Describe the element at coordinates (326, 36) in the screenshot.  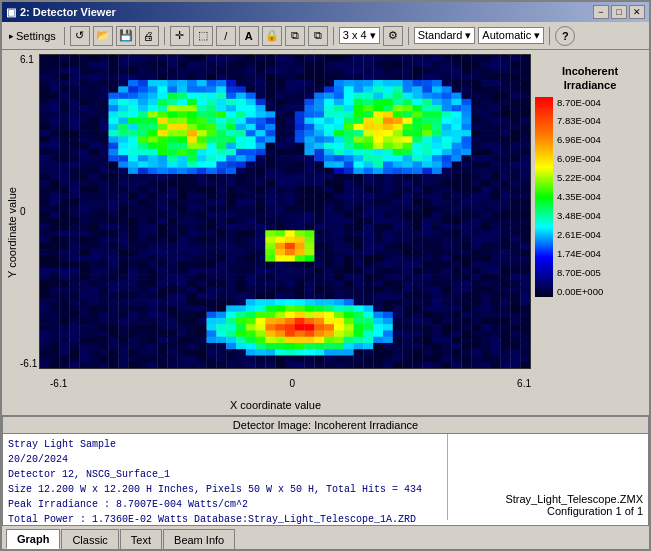
I see `toolbar: ▸ Settings ↺ 📂 💾 🖨 ✛ ⬚ / A 🔒 ⧉ ⧉ 3 x 4 ▾…` at that location.